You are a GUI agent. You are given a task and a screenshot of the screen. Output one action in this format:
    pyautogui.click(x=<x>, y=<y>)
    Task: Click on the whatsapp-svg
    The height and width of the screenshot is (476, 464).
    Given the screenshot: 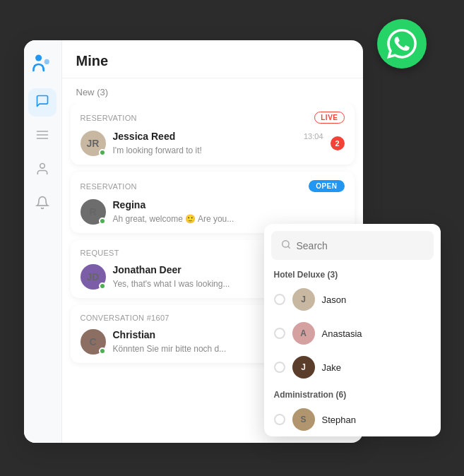 What is the action you would take?
    pyautogui.click(x=402, y=44)
    